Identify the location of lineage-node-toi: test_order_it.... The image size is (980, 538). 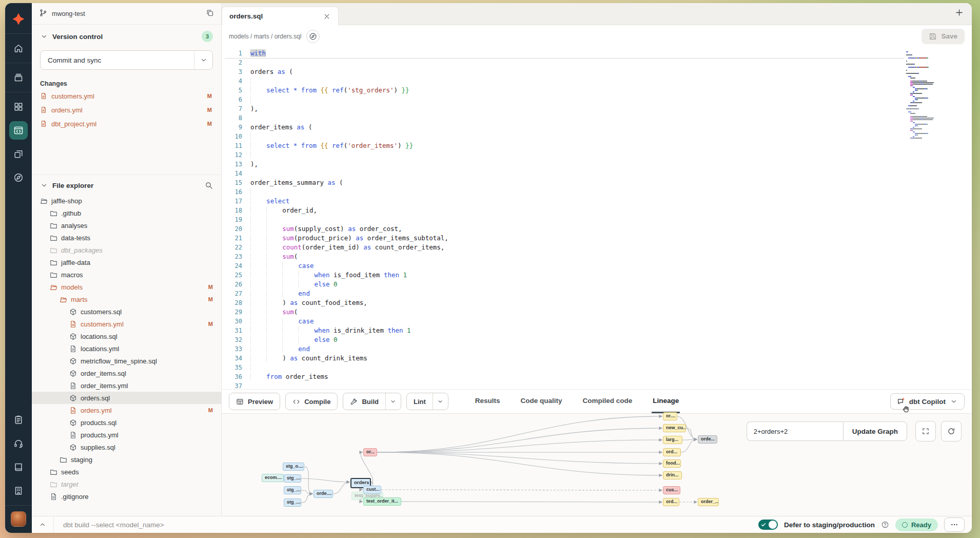
(382, 502).